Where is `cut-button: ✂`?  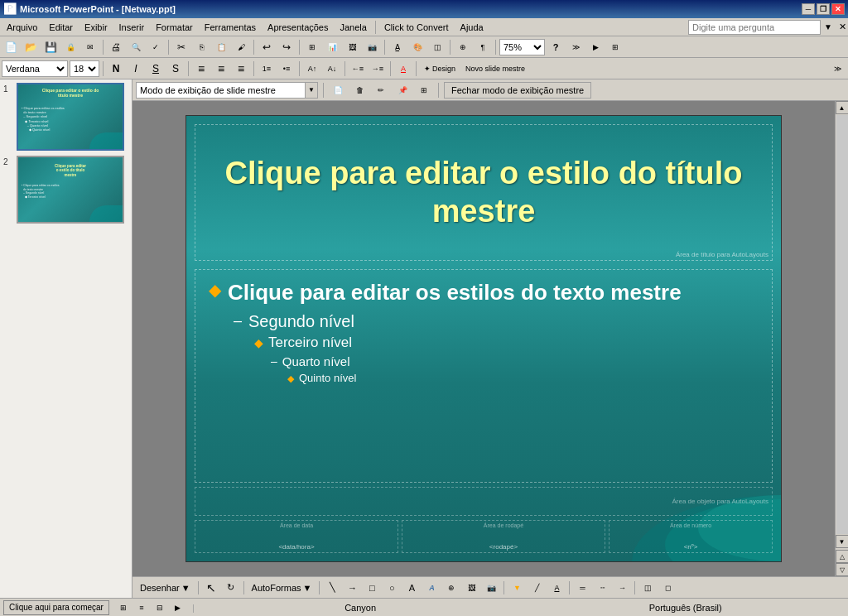
cut-button: ✂ is located at coordinates (181, 47).